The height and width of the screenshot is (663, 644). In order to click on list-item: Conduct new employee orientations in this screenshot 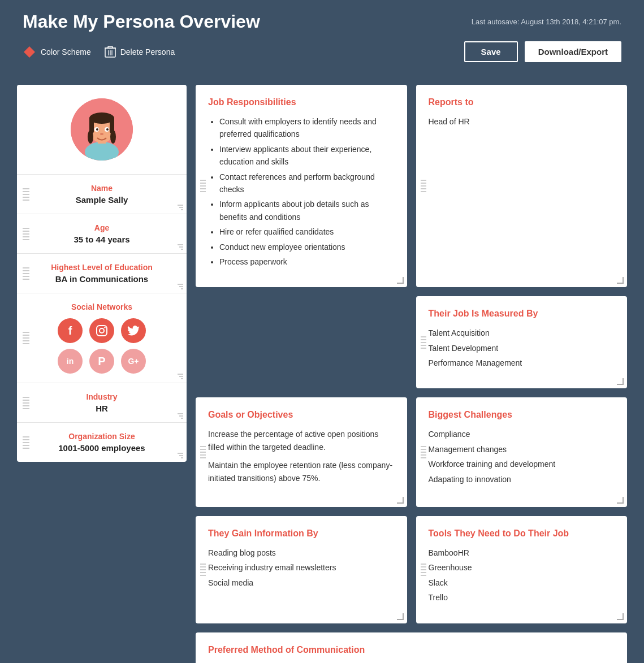, I will do `click(307, 247)`.